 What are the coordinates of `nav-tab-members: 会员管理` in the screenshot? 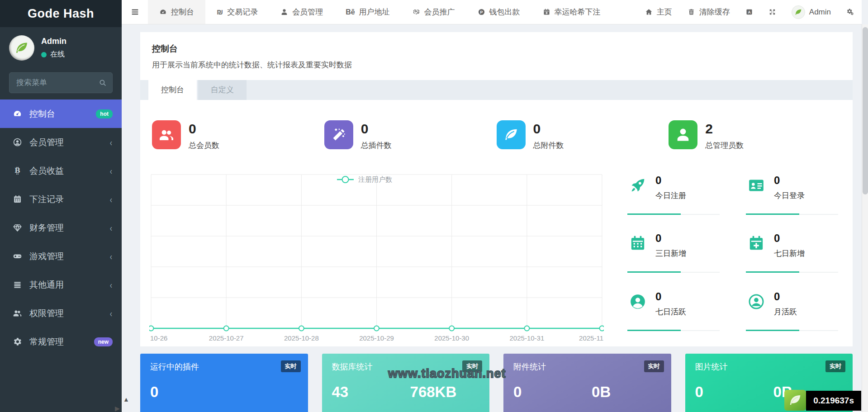 It's located at (302, 12).